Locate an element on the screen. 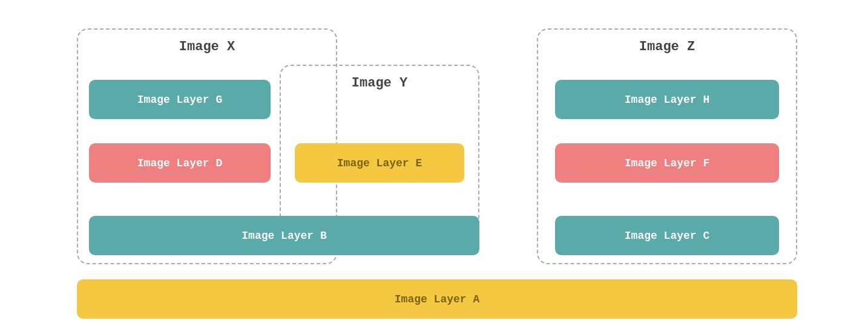  layer-g-label: Image Layer G is located at coordinates (180, 100).